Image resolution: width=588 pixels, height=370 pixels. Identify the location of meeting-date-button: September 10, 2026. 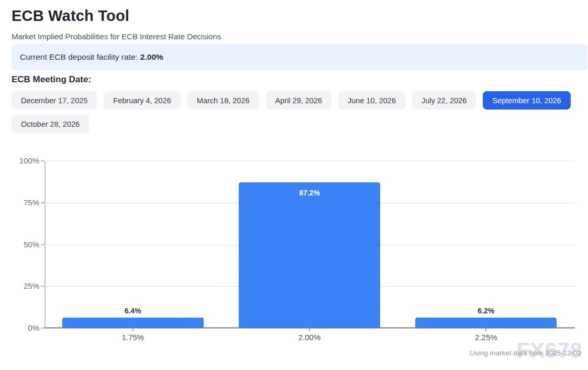
(527, 101).